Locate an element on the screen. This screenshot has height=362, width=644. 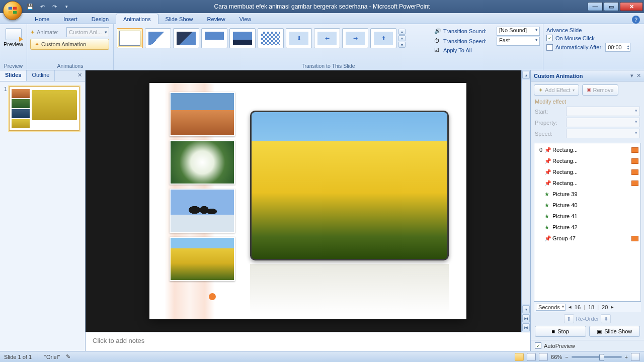
modify-header: Modify effect is located at coordinates (588, 102).